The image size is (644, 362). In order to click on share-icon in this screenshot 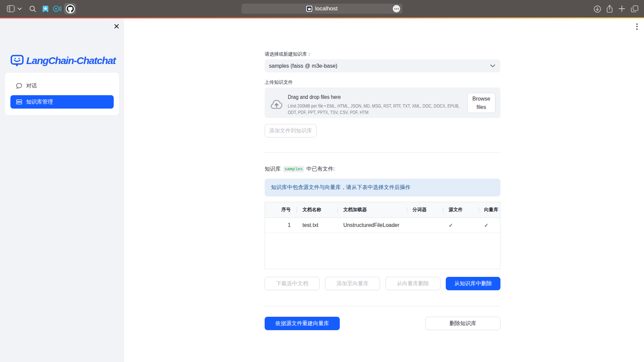, I will do `click(609, 9)`.